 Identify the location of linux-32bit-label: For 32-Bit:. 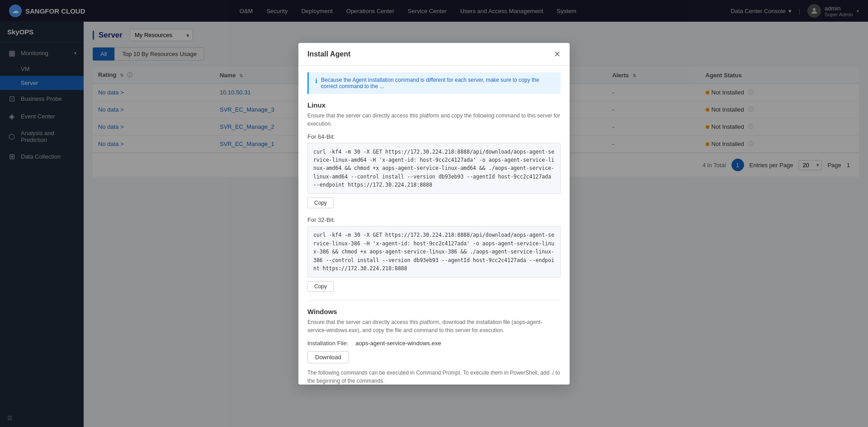
(434, 220).